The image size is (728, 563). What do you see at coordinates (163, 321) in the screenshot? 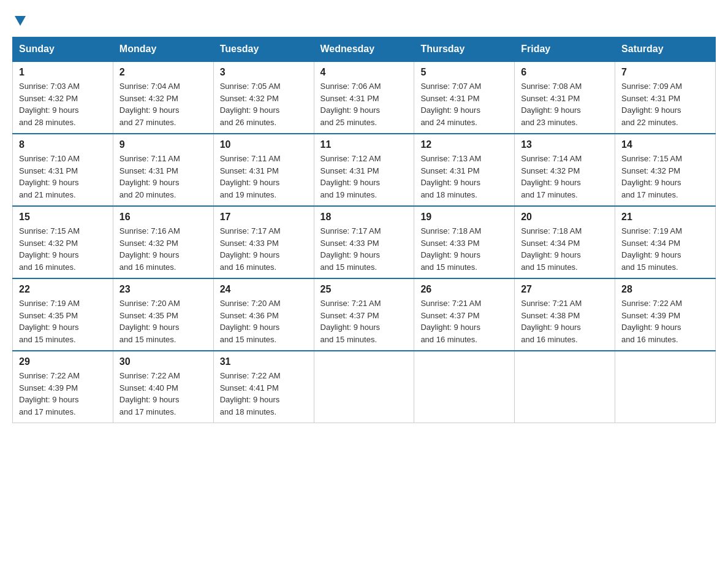
I see `day-info: Sunrise: 7:20 AM Sunset: 4:35 PM Dayligh…` at bounding box center [163, 321].